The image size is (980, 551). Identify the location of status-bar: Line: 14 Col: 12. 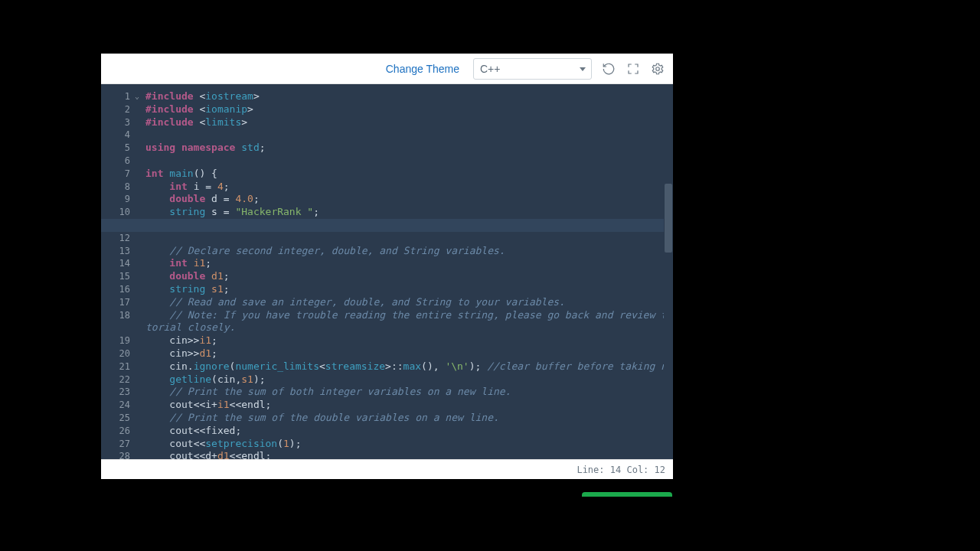
(387, 469).